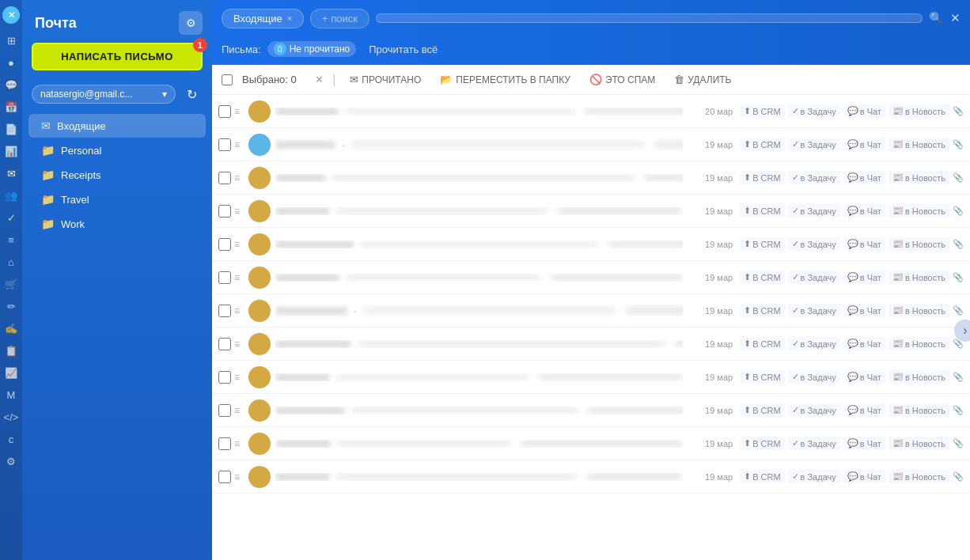 This screenshot has height=560, width=970. I want to click on mark-spam-action: 🚫 ЭТО СПАМ, so click(622, 79).